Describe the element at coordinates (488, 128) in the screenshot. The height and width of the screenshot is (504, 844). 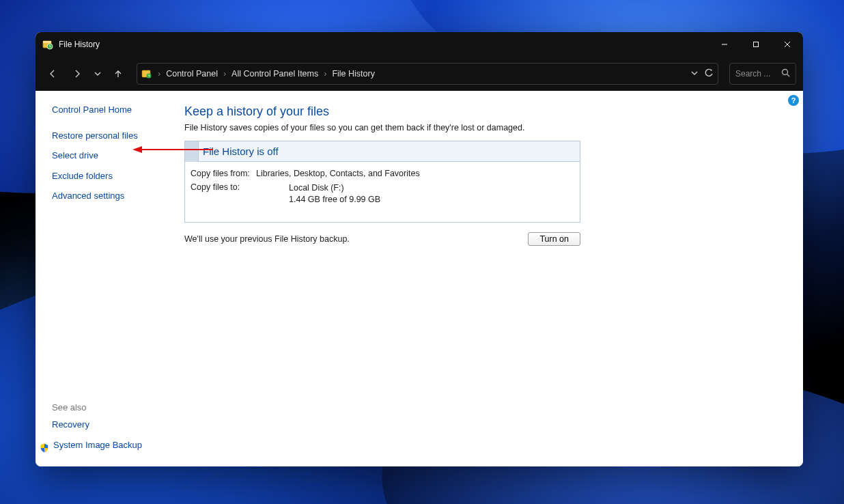
I see `page-subtitle: File History saves copies of your files …` at that location.